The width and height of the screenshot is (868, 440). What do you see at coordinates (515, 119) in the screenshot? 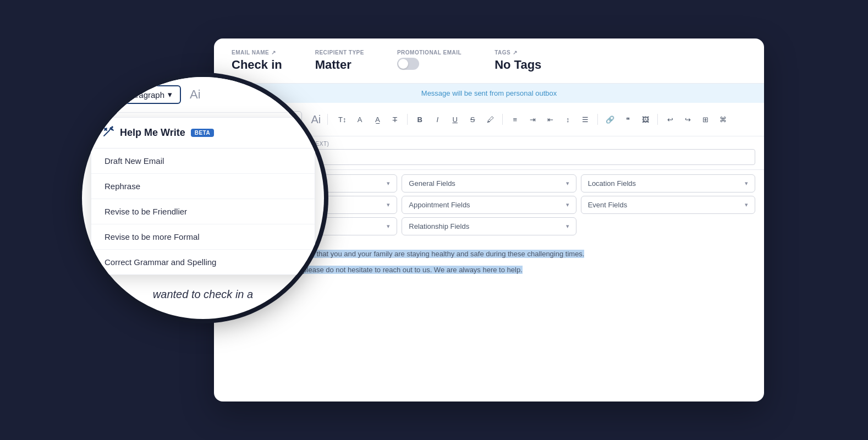
I see `align-icon: ≡` at bounding box center [515, 119].